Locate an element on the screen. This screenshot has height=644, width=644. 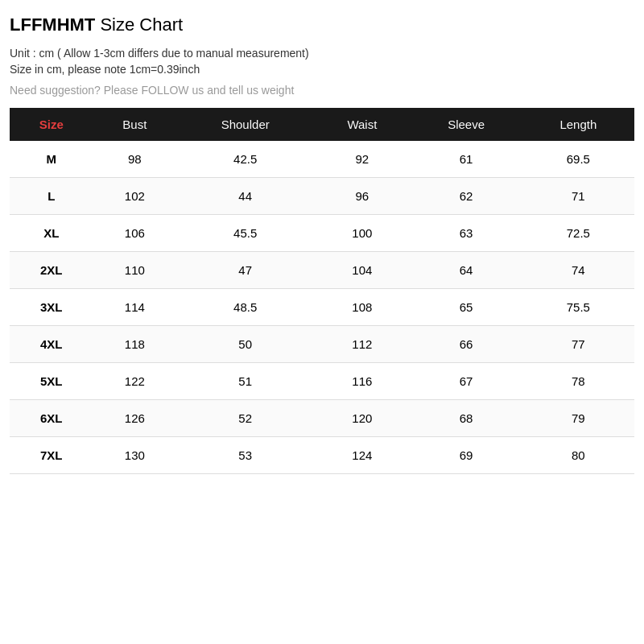
note-unit: Unit : cm ( Allow 1-3cm differs due to m… is located at coordinates (322, 53).